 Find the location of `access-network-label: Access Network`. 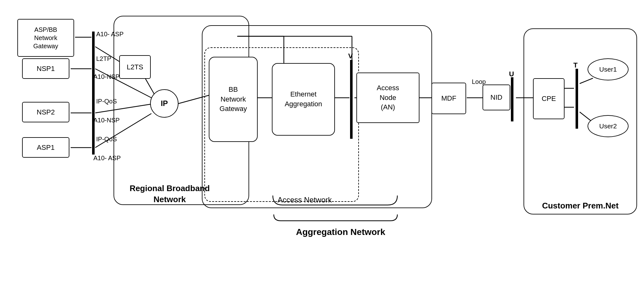

access-network-label: Access Network is located at coordinates (305, 200).